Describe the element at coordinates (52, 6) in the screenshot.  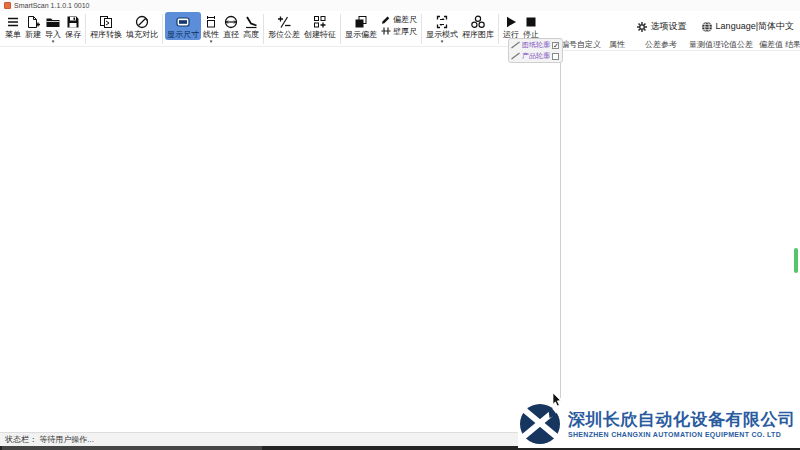
I see `window-title: SmartScan 1.1.0.1 0010` at that location.